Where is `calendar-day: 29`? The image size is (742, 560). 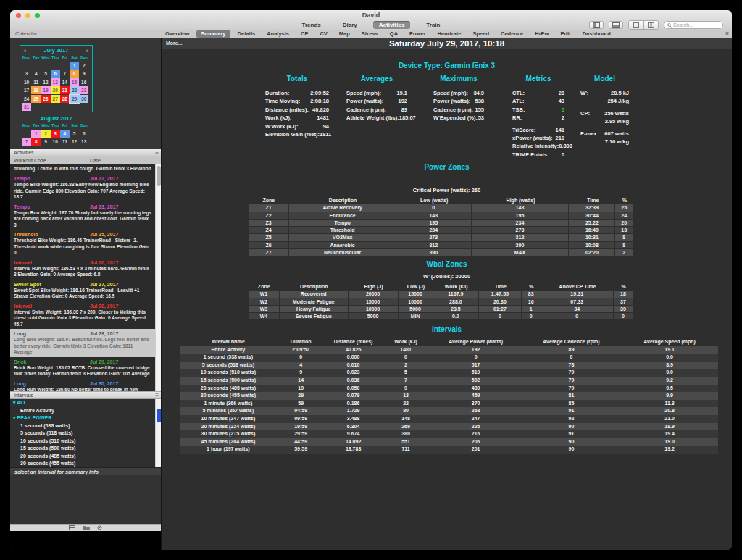 calendar-day: 29 is located at coordinates (74, 99).